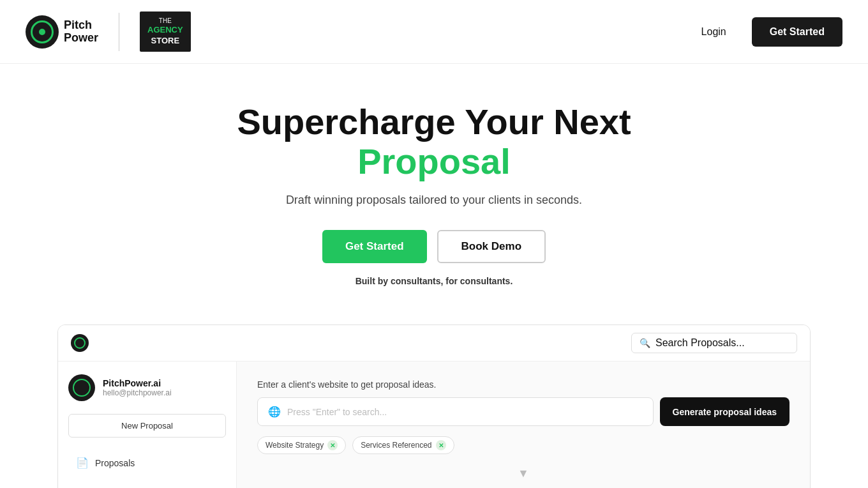  I want to click on hero-subtitle: Draft winning proposals tailored to your…, so click(434, 201).